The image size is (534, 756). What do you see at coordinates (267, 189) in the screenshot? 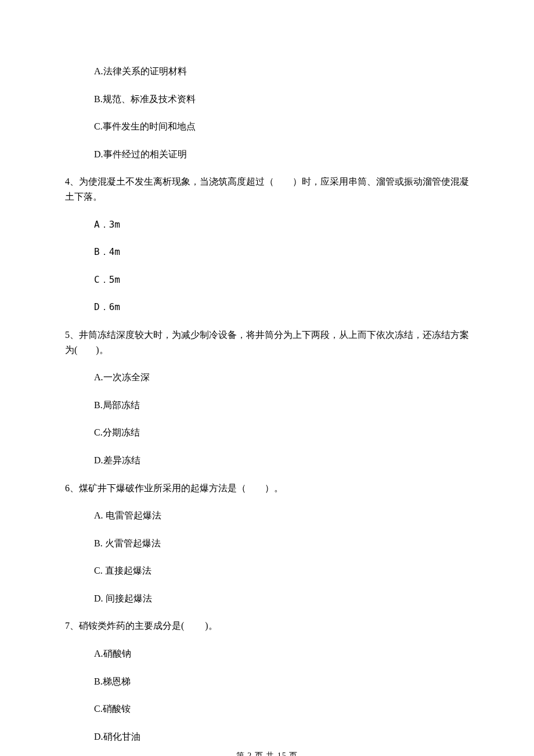
I see `question-text: 4、为使混凝土不发生离析现象，当浇筑高度超过（ ）时，应采用串筒、溜管或振动溜管…` at bounding box center [267, 189].